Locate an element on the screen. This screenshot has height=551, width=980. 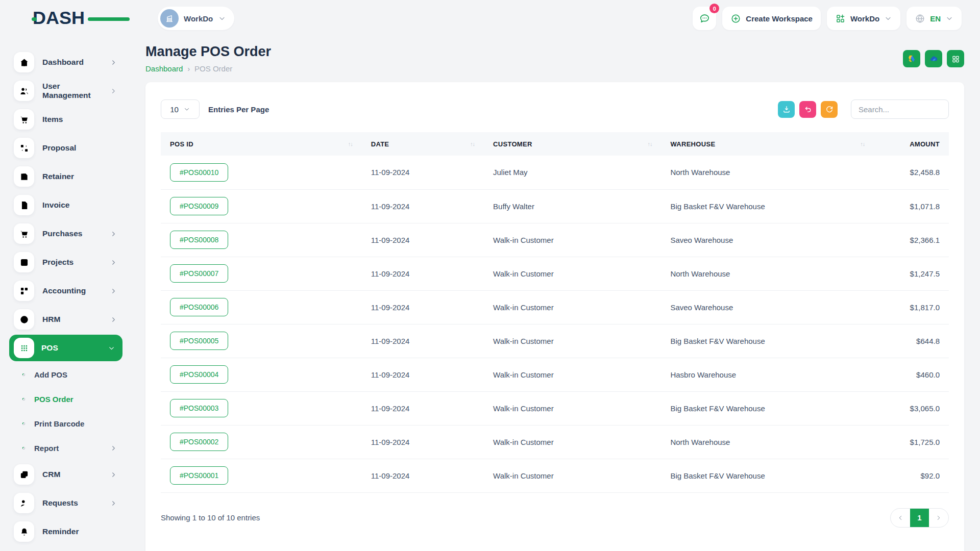
workspace-menu-button: WorkDo is located at coordinates (864, 18).